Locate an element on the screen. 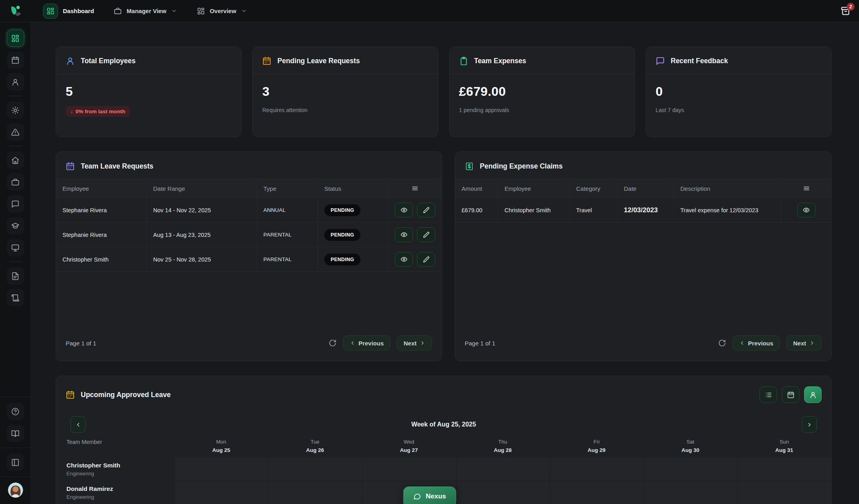  stat-title: Team Expenses is located at coordinates (501, 61).